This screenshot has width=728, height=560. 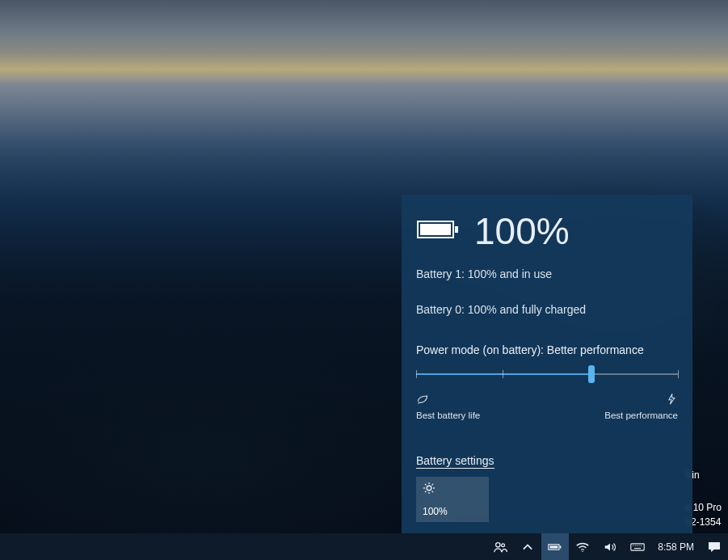 What do you see at coordinates (547, 309) in the screenshot?
I see `battery-0-status: Battery 0: 100% and fully charged` at bounding box center [547, 309].